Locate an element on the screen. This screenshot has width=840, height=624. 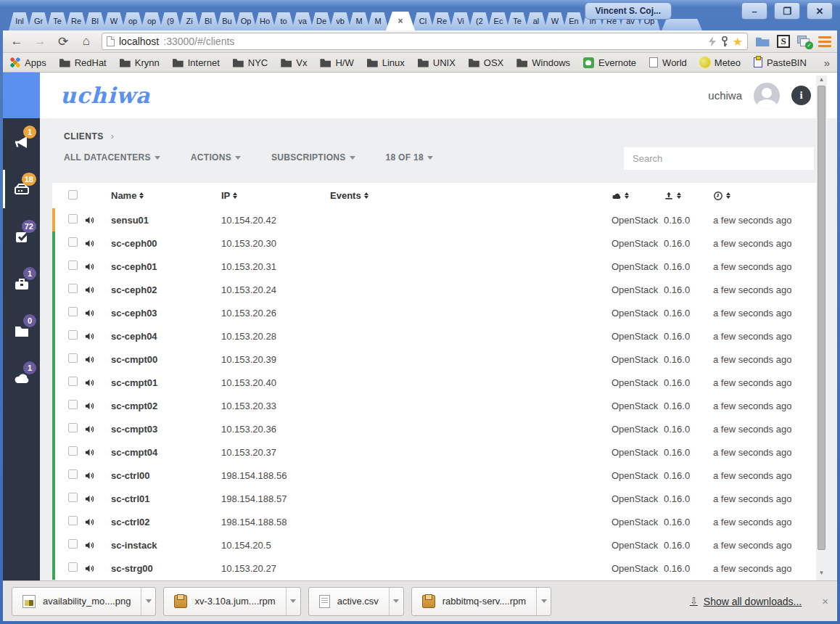
browser-tab: Cl is located at coordinates (423, 21).